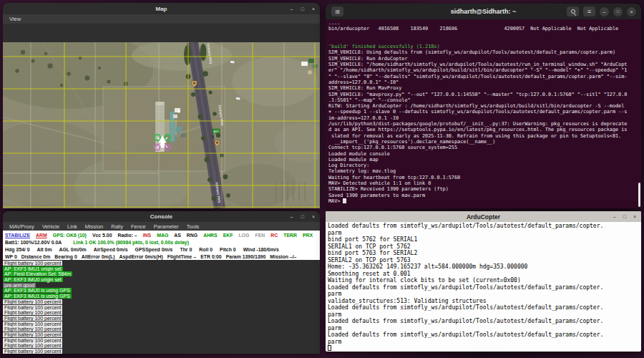 This screenshot has width=644, height=358. Describe the element at coordinates (162, 280) in the screenshot. I see `console-message: AP: EKF3 IMU0 origin set` at that location.